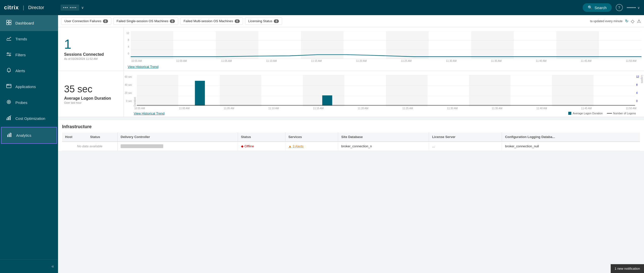 The image size is (644, 273). What do you see at coordinates (242, 146) in the screenshot?
I see `offline-diamond-icon: ◆` at bounding box center [242, 146].